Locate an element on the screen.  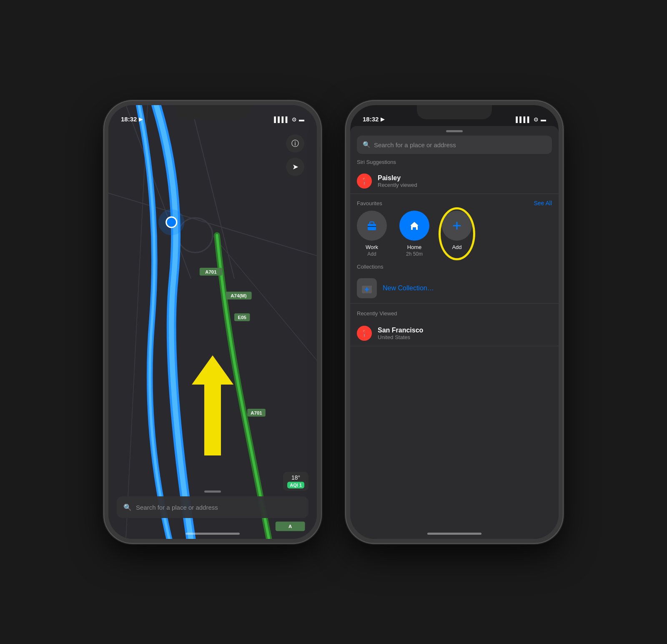
add-icon-circle is located at coordinates (457, 226).